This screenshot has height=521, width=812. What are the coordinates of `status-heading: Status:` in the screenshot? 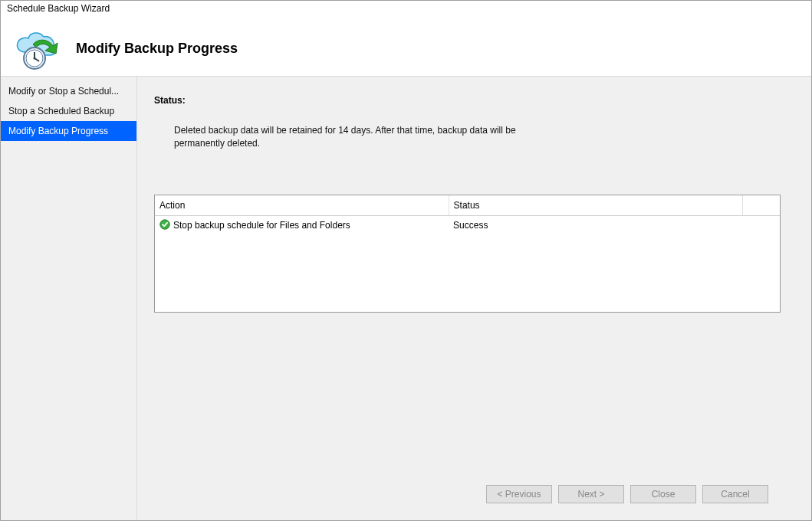 It's located at (468, 100).